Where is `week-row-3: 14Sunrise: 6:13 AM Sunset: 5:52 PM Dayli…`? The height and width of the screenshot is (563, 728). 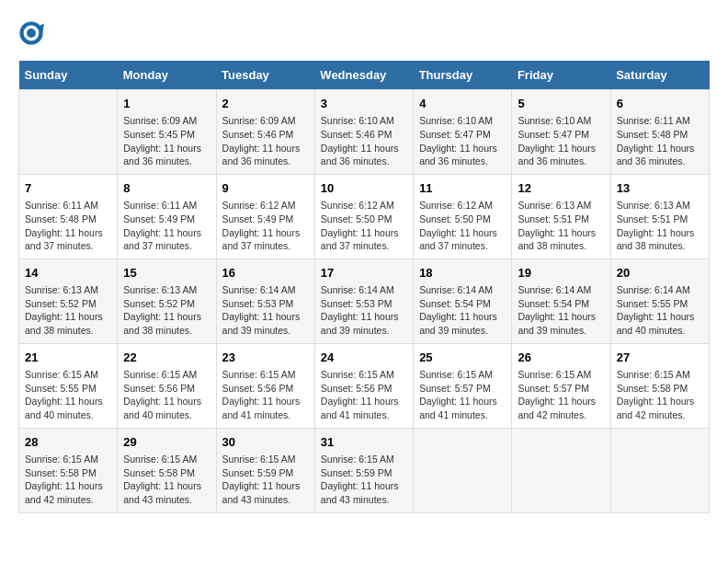
week-row-3: 14Sunrise: 6:13 AM Sunset: 5:52 PM Dayli… is located at coordinates (364, 301).